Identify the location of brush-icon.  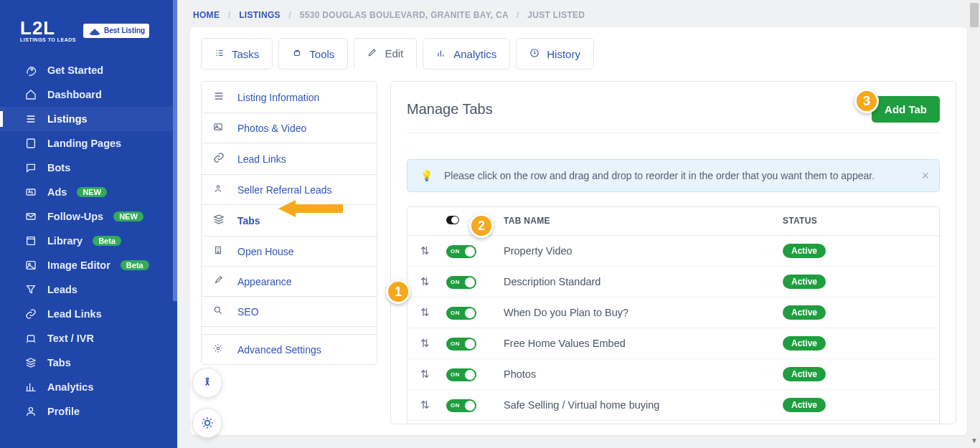
(219, 281).